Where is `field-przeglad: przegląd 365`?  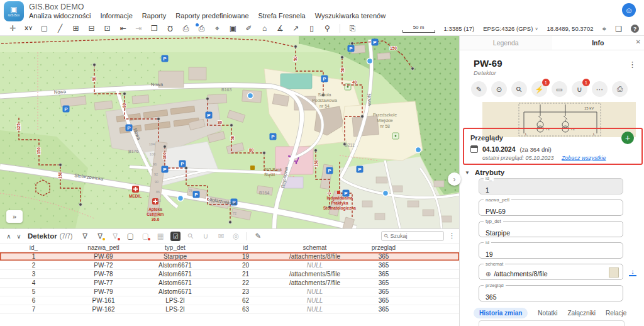 field-przeglad: przegląd 365 is located at coordinates (551, 293).